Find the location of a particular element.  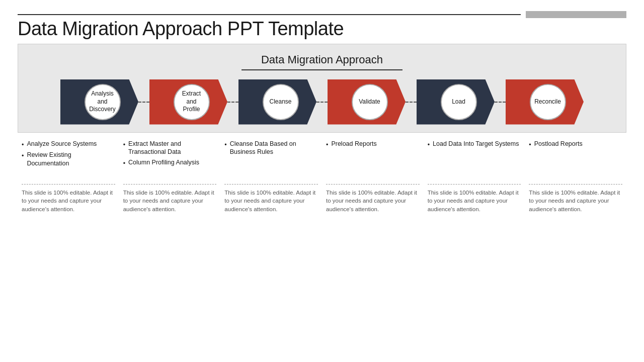

bullet-text: Preload Reports is located at coordinates (354, 145).